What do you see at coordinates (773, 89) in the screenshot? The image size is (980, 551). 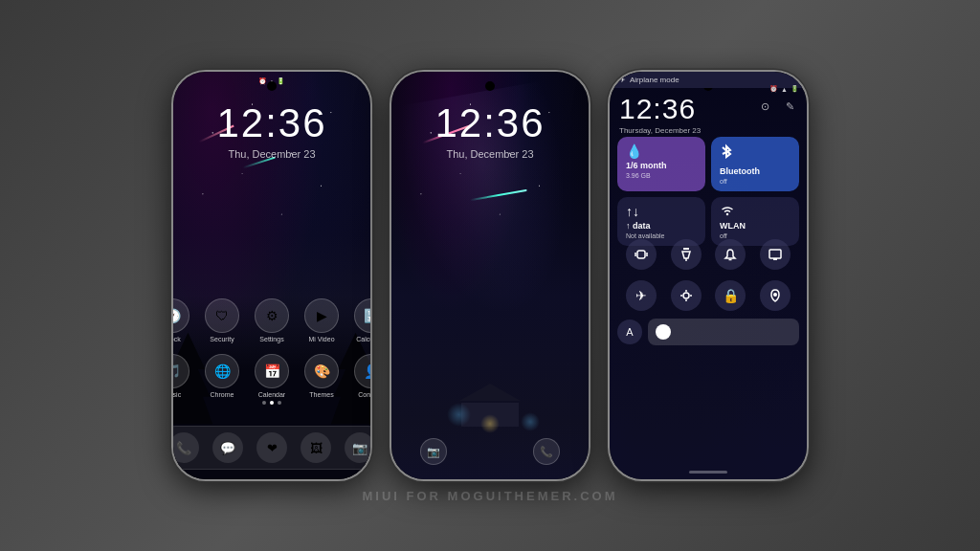 I see `p3-alarm-icon: ⏰` at bounding box center [773, 89].